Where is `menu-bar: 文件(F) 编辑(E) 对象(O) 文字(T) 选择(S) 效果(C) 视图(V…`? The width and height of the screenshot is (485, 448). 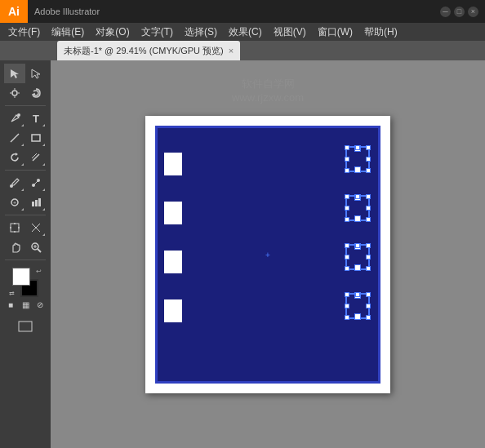
menu-bar: 文件(F) 编辑(E) 对象(O) 文字(T) 选择(S) 效果(C) 视图(V… is located at coordinates (242, 32).